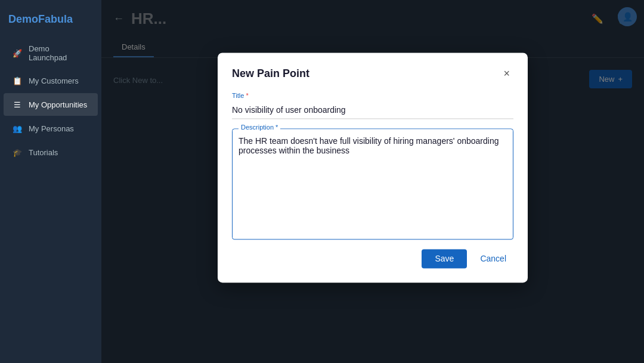 This screenshot has height=363, width=644. What do you see at coordinates (43, 153) in the screenshot?
I see `sidebar-item-label: Tutorials` at bounding box center [43, 153].